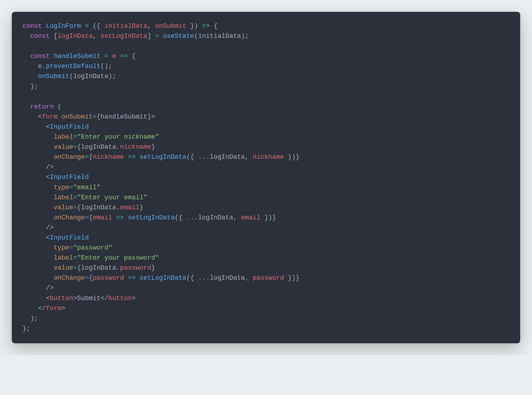 The image size is (532, 395). Describe the element at coordinates (77, 56) in the screenshot. I see `handler-name: handleSubmit` at that location.